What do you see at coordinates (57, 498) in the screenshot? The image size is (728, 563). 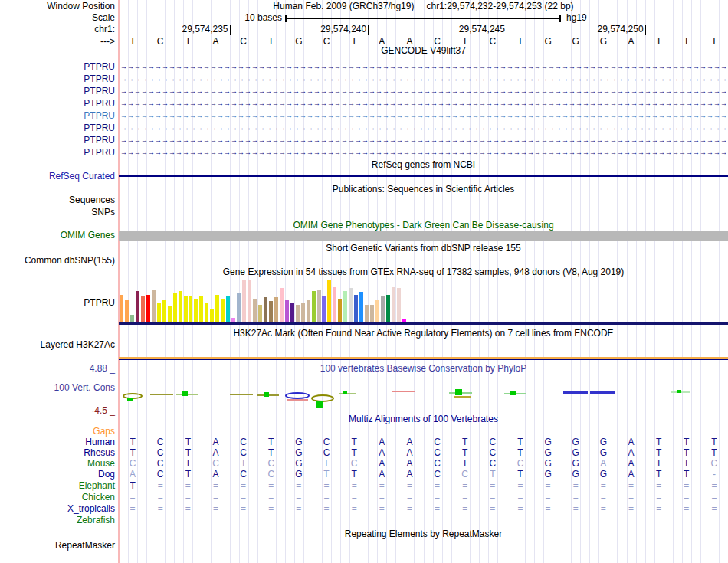 I see `species-label-chicken: Chicken` at bounding box center [57, 498].